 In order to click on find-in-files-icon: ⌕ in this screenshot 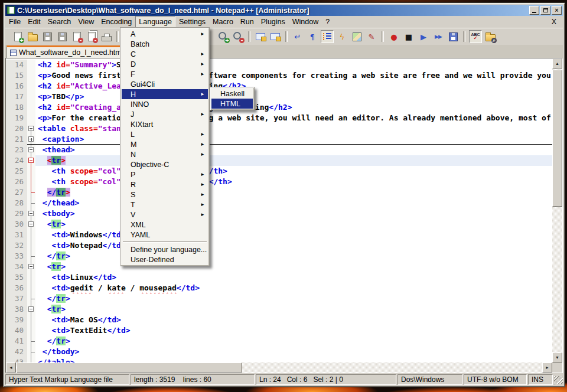, I will do `click(490, 37)`.